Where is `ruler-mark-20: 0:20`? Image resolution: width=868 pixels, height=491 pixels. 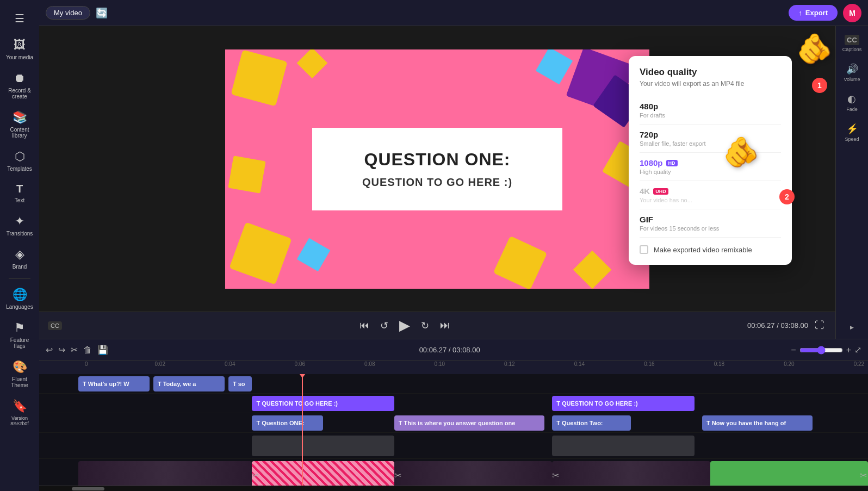 ruler-mark-20: 0:20 is located at coordinates (789, 364).